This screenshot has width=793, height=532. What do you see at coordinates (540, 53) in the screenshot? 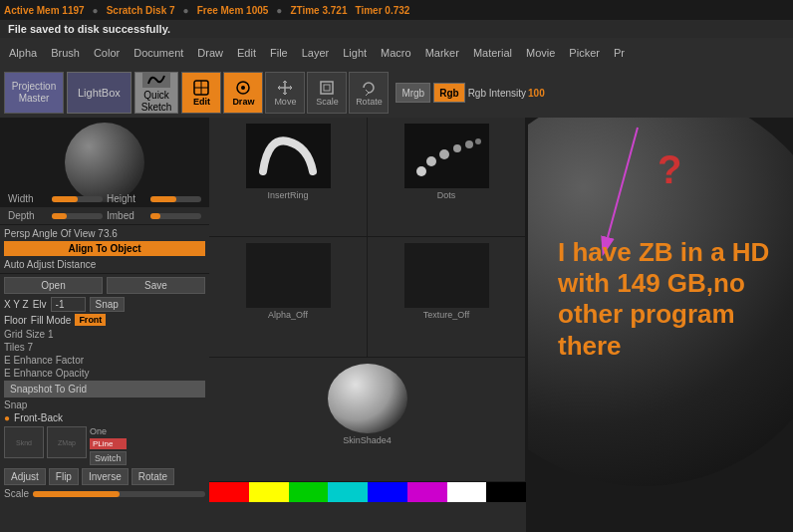
I see `menu-movie: Movie` at bounding box center [540, 53].